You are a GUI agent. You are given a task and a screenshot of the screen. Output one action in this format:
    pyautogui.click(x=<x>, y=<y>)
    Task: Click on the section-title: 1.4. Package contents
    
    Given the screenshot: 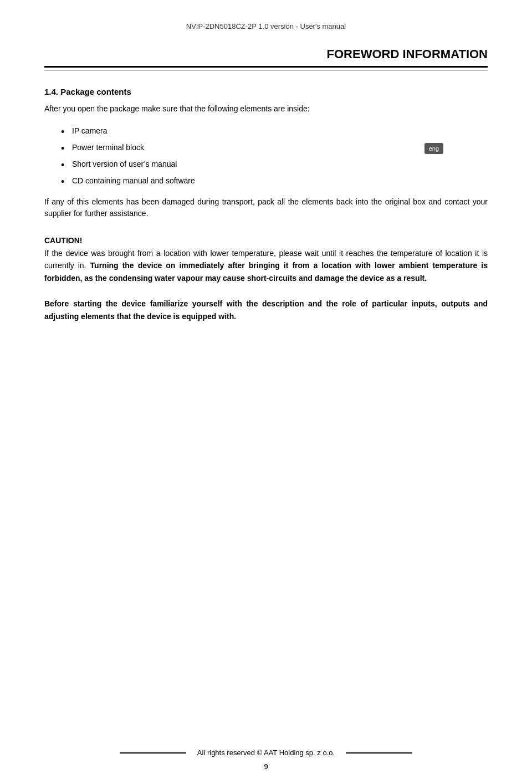 What is the action you would take?
    pyautogui.click(x=266, y=92)
    